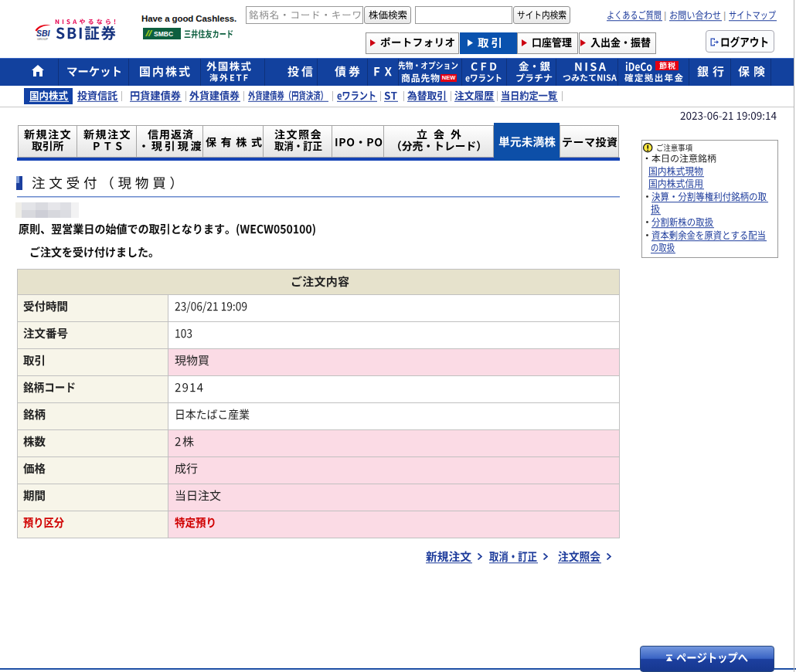  I want to click on svg-text: SMBC, so click(164, 34).